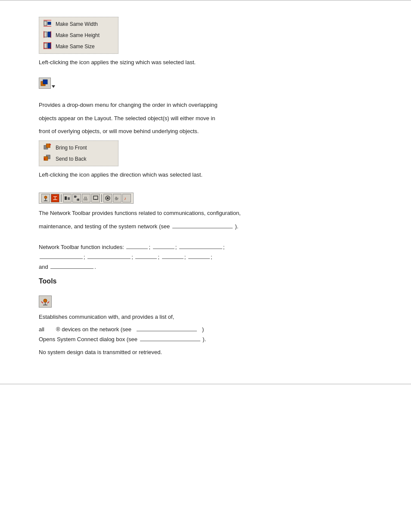  I want to click on bottom-divider, so click(206, 384).